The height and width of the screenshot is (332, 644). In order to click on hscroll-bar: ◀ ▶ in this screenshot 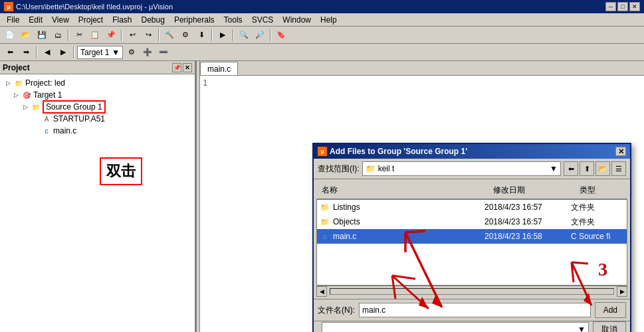, I will do `click(472, 291)`.